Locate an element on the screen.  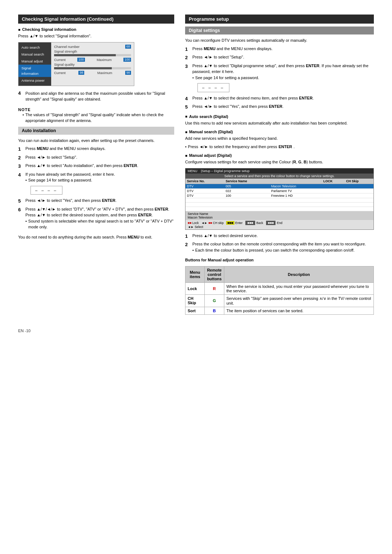
dstep2-content-2: Press the colour button on the remote co… is located at coordinates (283, 248).